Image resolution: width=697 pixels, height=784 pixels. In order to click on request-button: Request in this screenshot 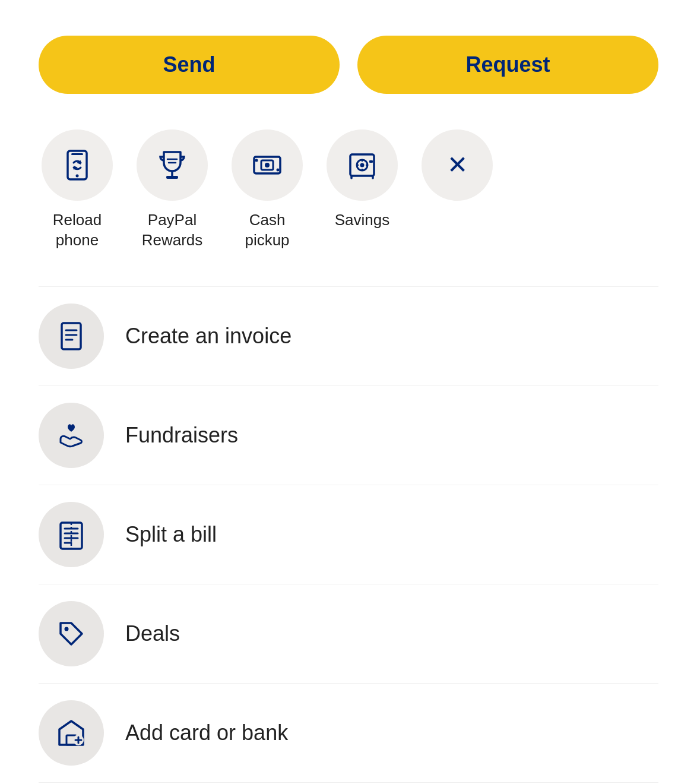, I will do `click(508, 65)`.